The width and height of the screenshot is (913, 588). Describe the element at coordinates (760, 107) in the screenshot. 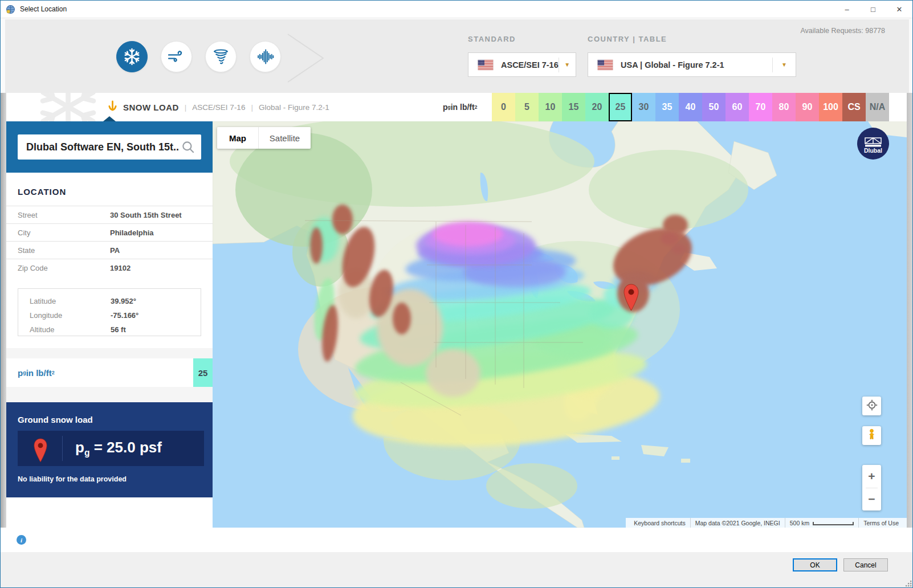

I see `legend-cell-70: 70` at that location.